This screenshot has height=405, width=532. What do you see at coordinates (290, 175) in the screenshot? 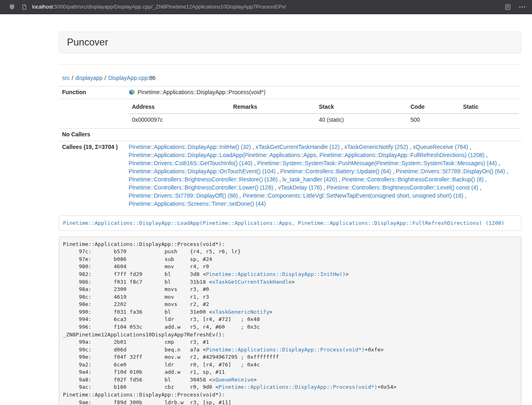
I see `callees-row: Callees (19, Σ=3704 ) Pinetime::Applicat…` at bounding box center [290, 175].